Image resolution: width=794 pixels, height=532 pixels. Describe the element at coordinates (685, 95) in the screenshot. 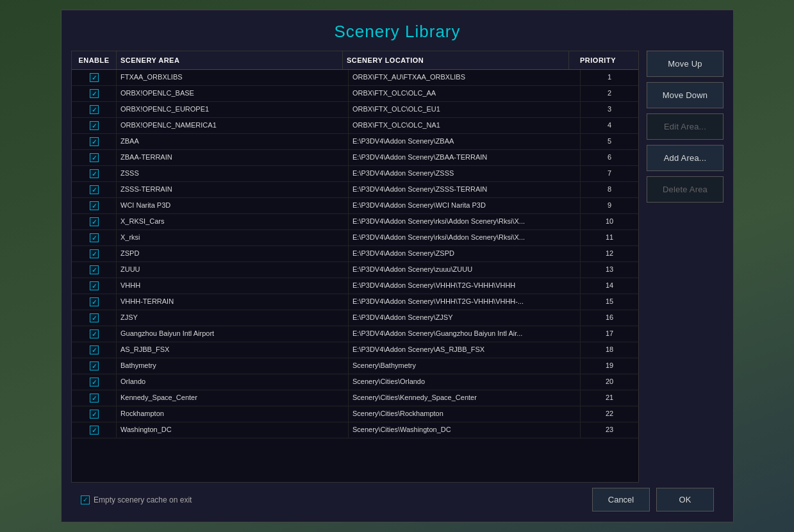

I see `move-down-button: Move Down` at that location.